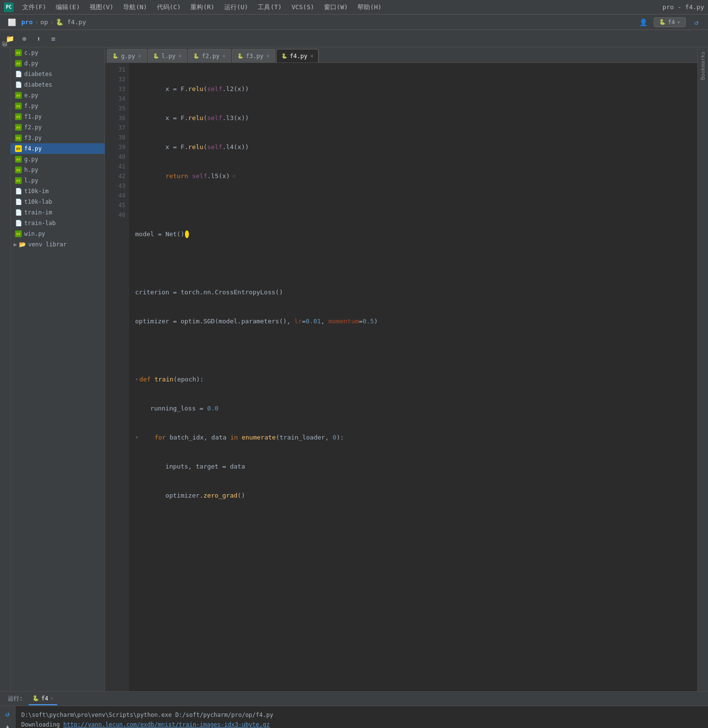 Image resolution: width=708 pixels, height=728 pixels. I want to click on scroll-up-btn: ▲, so click(8, 724).